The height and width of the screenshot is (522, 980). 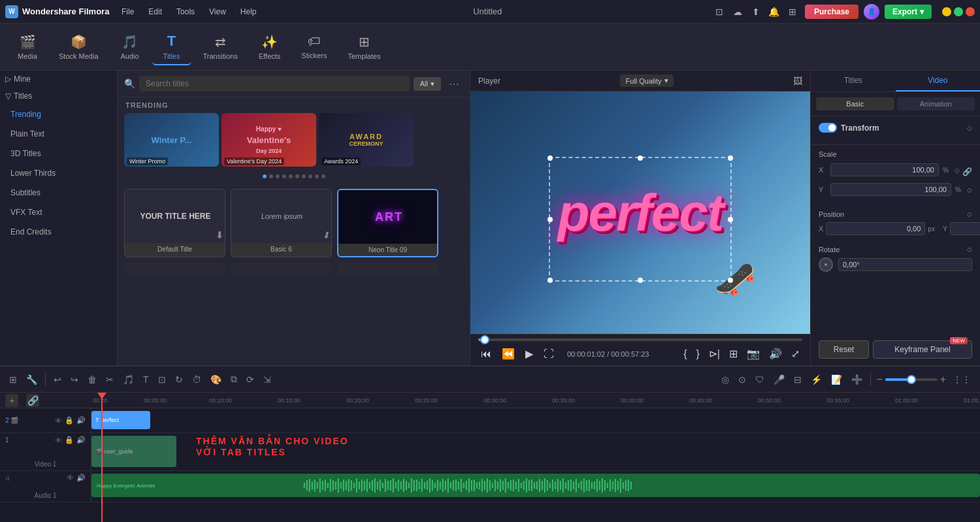 I want to click on track-ai-icon: ⊙, so click(x=742, y=380).